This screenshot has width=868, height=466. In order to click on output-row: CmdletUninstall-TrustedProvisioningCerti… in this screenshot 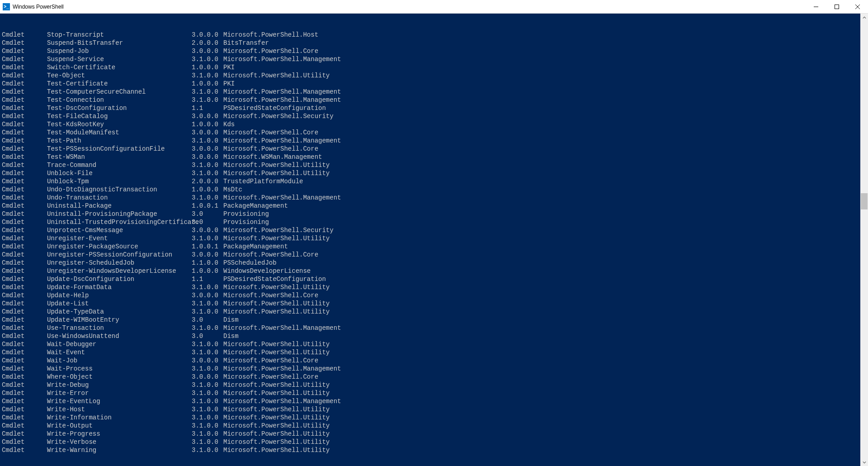, I will do `click(434, 222)`.